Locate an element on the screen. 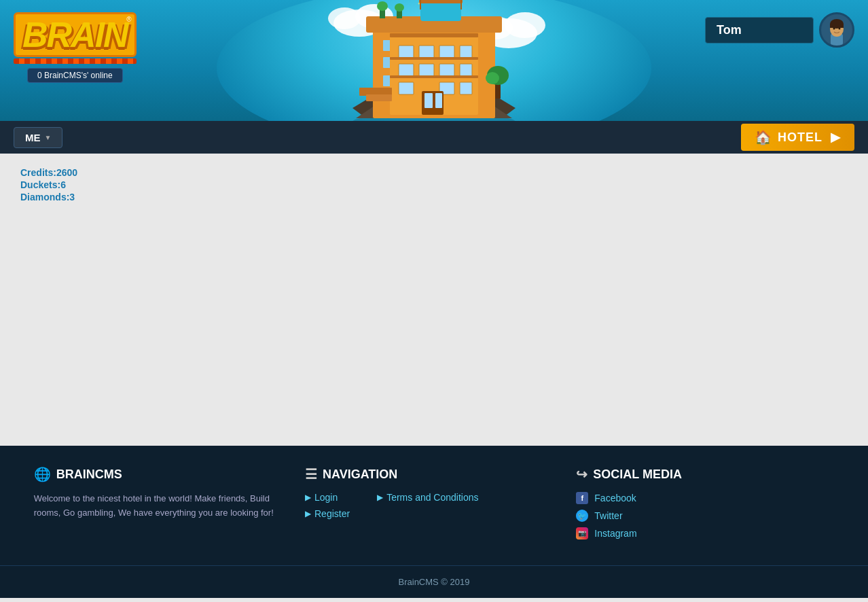  stats-area: Credits:2600 Duckets:6 Diamonds:3 is located at coordinates (434, 185).